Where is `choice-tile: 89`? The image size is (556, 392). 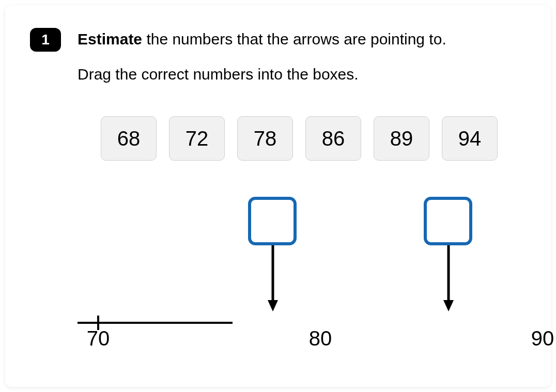
choice-tile: 89 is located at coordinates (401, 138).